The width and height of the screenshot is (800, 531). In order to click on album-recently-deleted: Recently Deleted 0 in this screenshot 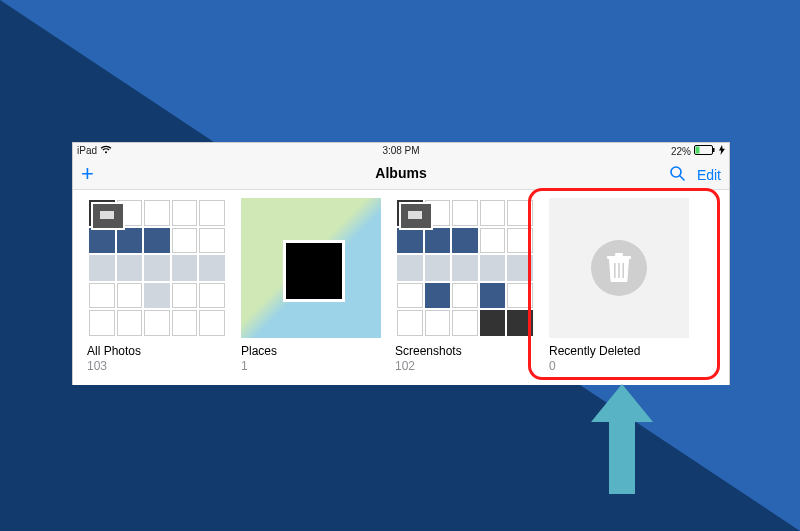, I will do `click(619, 286)`.